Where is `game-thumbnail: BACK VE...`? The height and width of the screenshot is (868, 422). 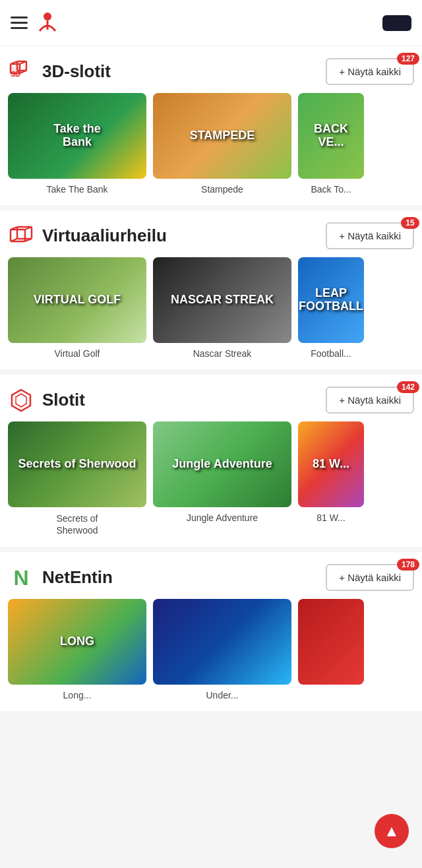
game-thumbnail: BACK VE... is located at coordinates (331, 136).